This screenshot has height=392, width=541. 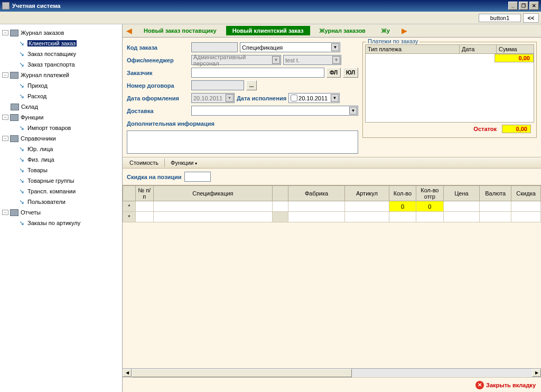 I want to click on contract-label: Номер договора, so click(x=158, y=86).